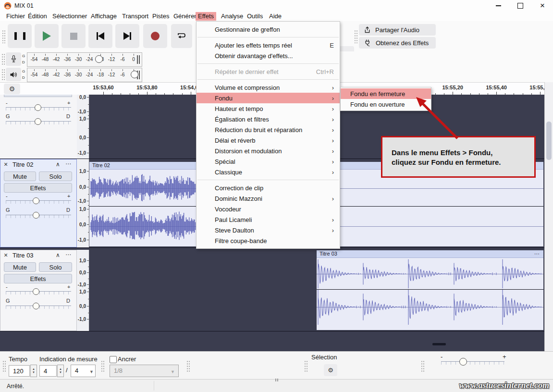 The width and height of the screenshot is (553, 392). Describe the element at coordinates (268, 45) in the screenshot. I see `effects-menu-item: Ajouter les effets temps réelE` at that location.